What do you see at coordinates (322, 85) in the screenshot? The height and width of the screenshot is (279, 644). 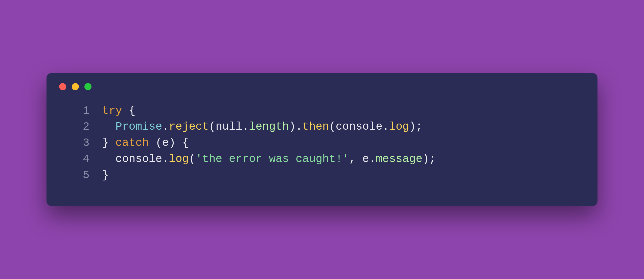 I see `window-titlebar` at bounding box center [322, 85].